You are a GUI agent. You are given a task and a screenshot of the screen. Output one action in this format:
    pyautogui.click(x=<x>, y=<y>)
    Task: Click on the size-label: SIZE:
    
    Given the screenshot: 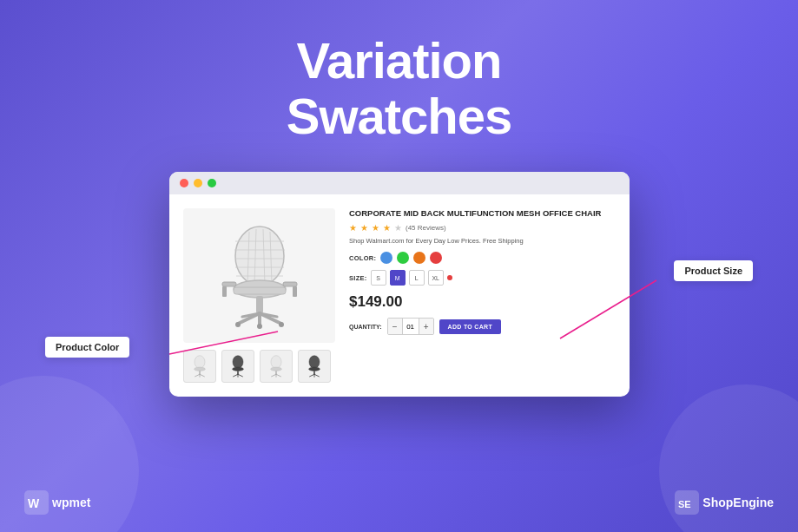 What is the action you would take?
    pyautogui.click(x=358, y=278)
    